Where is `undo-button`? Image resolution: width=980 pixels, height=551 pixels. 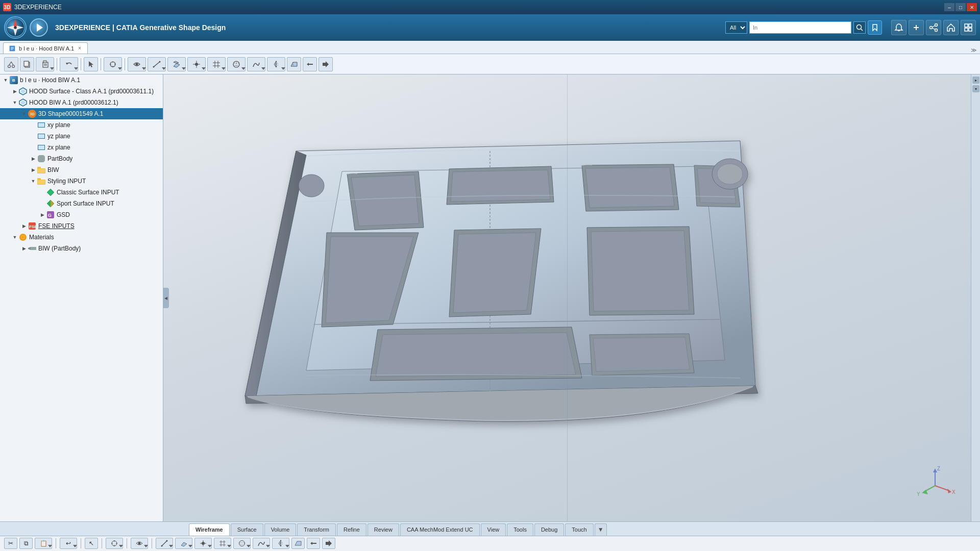
undo-button is located at coordinates (69, 64).